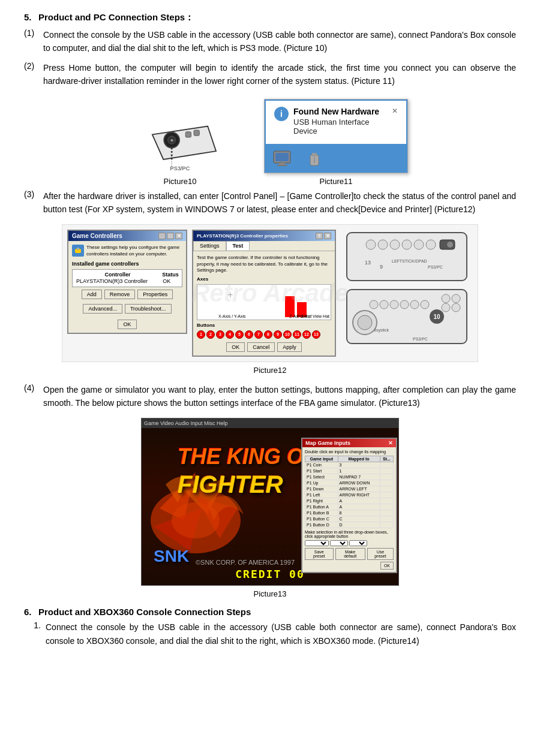 The height and width of the screenshot is (756, 540). What do you see at coordinates (127, 324) in the screenshot?
I see `gc-ok-btn: OK` at bounding box center [127, 324].